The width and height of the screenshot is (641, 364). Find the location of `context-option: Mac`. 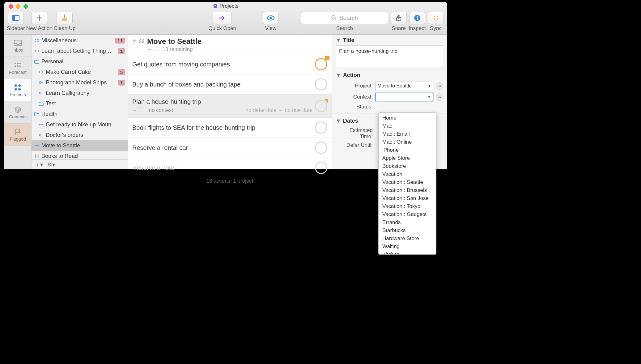

context-option: Mac is located at coordinates (407, 126).